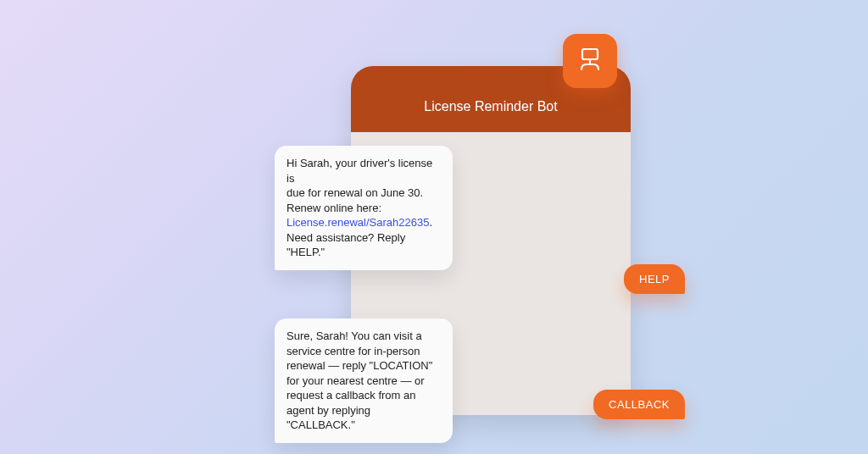  I want to click on text-line: Renew online here:, so click(334, 208).